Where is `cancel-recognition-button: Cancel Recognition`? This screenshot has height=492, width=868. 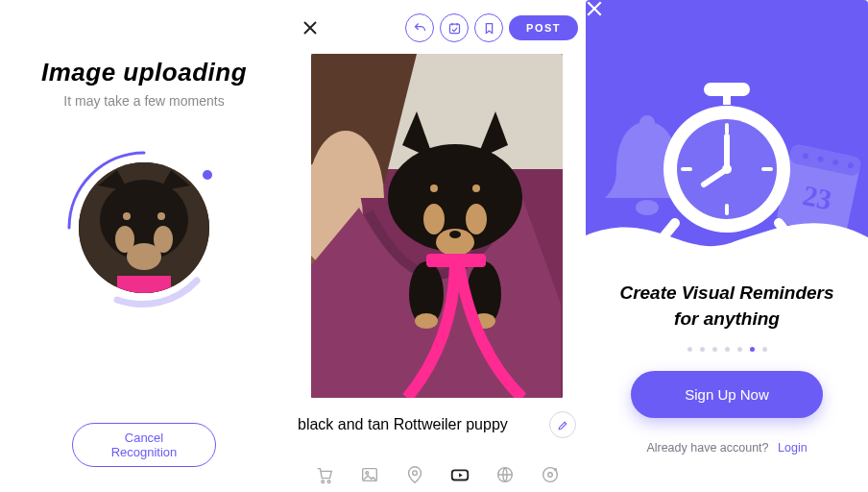 cancel-recognition-button: Cancel Recognition is located at coordinates (144, 445).